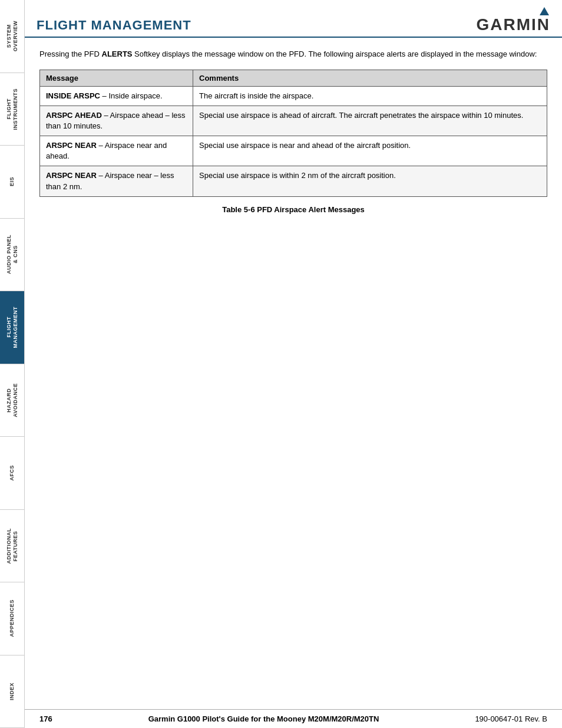 The width and height of the screenshot is (562, 728). I want to click on garmin-triangle-icon, so click(544, 11).